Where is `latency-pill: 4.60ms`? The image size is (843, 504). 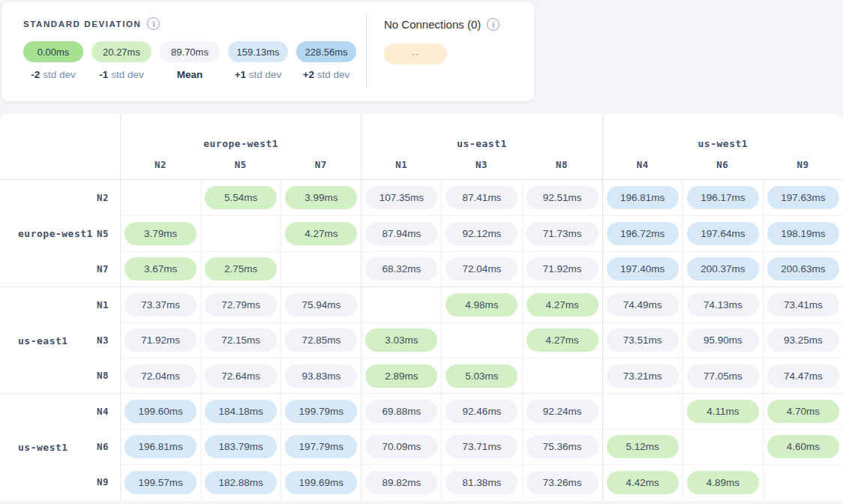
latency-pill: 4.60ms is located at coordinates (803, 447).